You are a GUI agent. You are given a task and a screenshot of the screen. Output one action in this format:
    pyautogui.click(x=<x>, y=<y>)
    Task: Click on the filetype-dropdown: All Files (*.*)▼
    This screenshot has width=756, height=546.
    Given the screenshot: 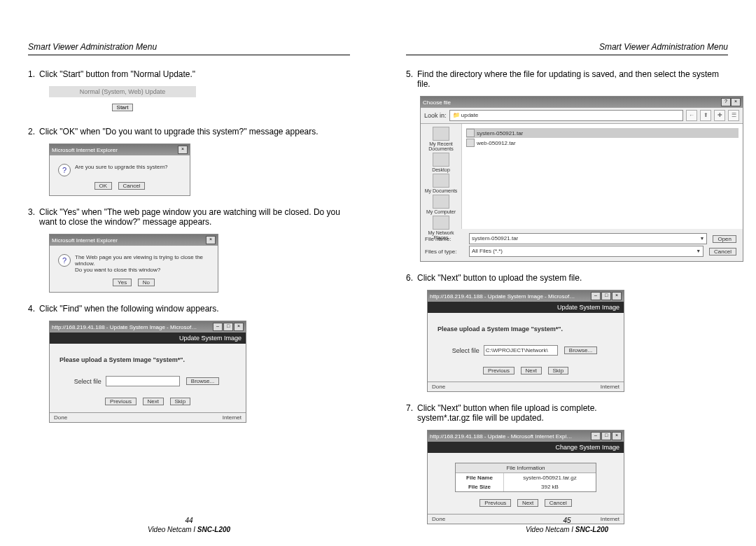 What is the action you would take?
    pyautogui.click(x=587, y=251)
    